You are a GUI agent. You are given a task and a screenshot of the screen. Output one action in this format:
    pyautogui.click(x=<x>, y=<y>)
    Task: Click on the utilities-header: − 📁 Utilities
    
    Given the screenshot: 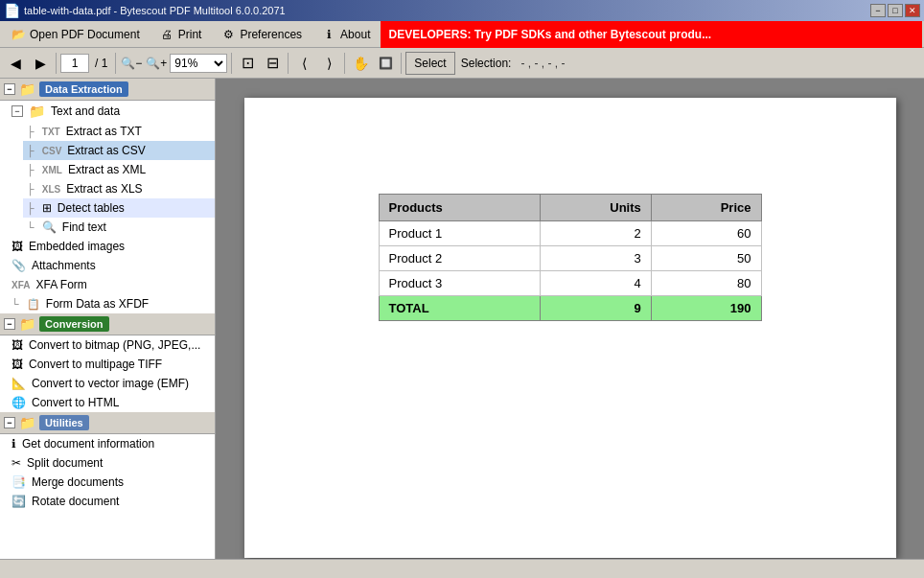 What is the action you would take?
    pyautogui.click(x=107, y=424)
    